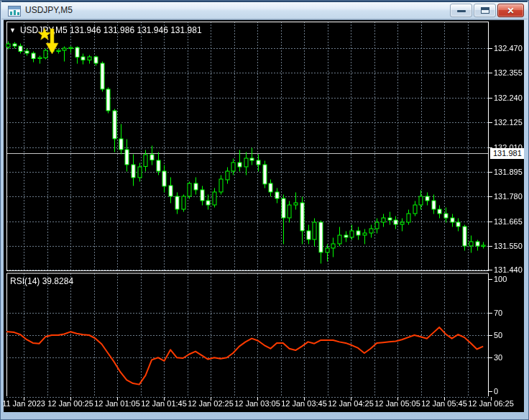  Describe the element at coordinates (510, 12) in the screenshot. I see `close-icon: ✕` at that location.